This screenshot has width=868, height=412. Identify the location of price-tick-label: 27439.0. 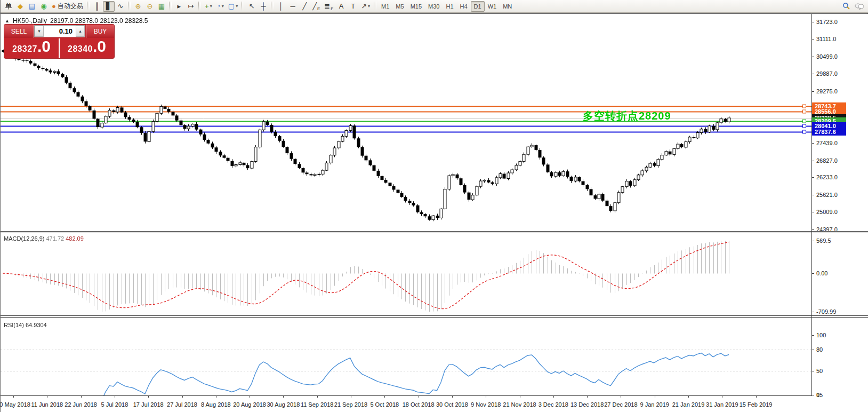
(827, 143).